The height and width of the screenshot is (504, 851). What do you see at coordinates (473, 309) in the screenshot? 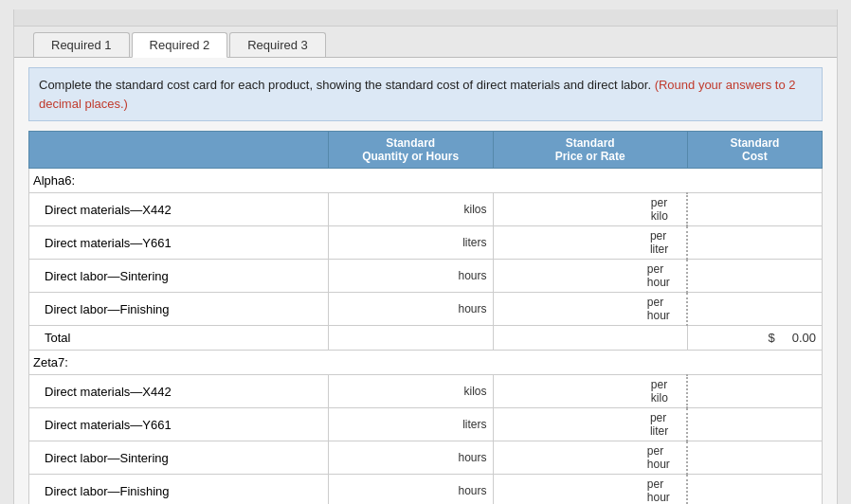
I see `alpha6-row4-unit: hours` at bounding box center [473, 309].